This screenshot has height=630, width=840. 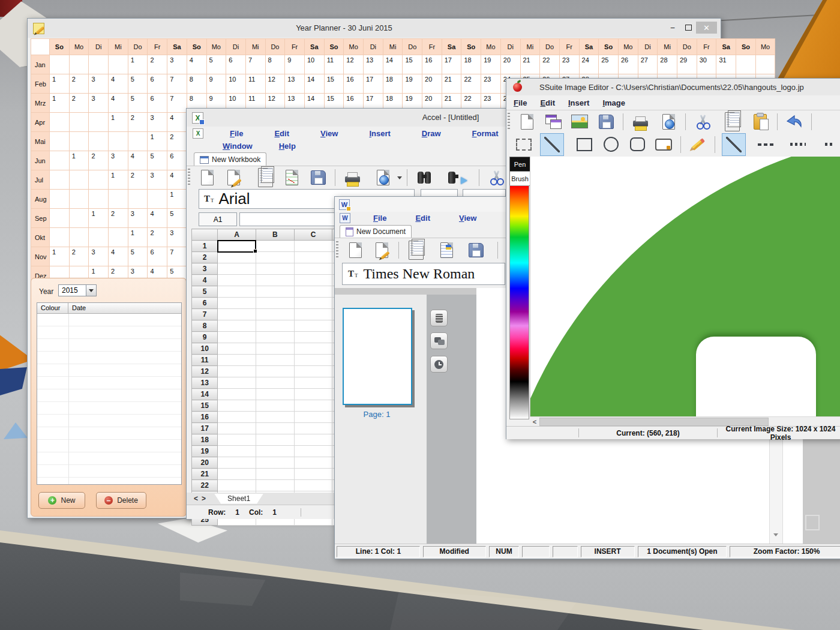 What do you see at coordinates (794, 122) in the screenshot?
I see `undo-icon` at bounding box center [794, 122].